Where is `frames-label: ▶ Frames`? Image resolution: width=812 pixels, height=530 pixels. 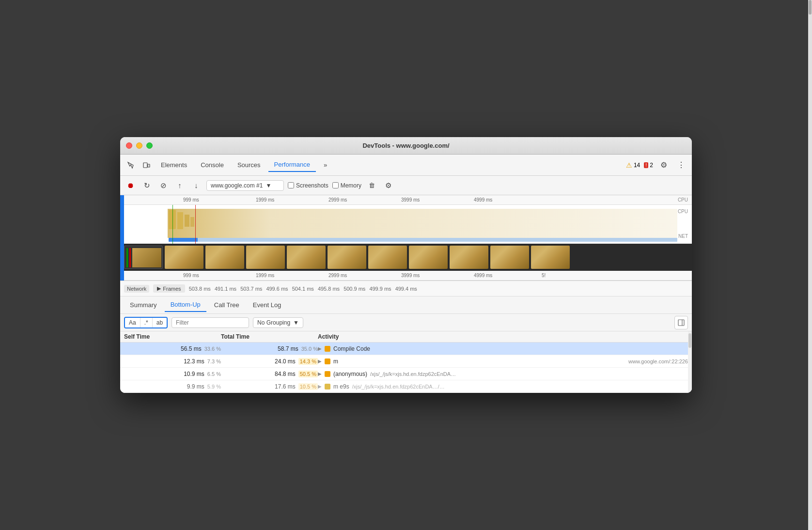 frames-label: ▶ Frames is located at coordinates (169, 289).